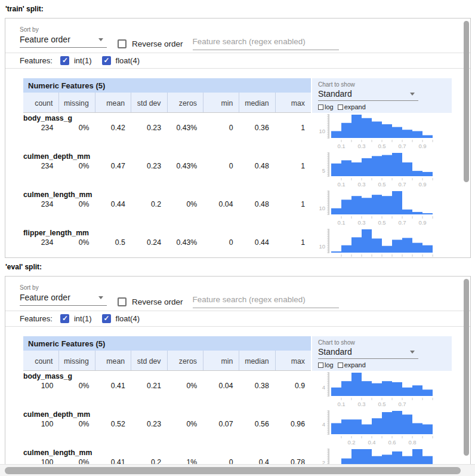 This screenshot has width=475, height=476. I want to click on svg-text: 0.1, so click(341, 222).